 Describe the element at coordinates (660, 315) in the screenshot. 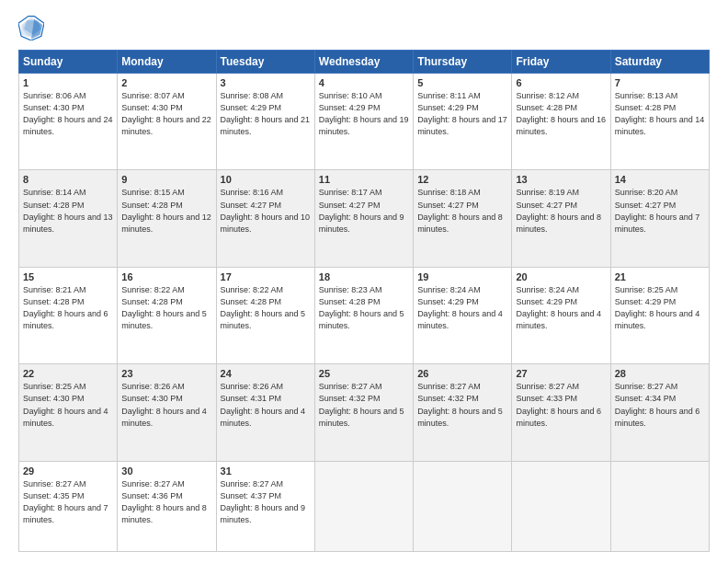

I see `calendar-day-cell: 21Sunrise: 8:25 AMSunset: 4:29 PMDayligh…` at that location.